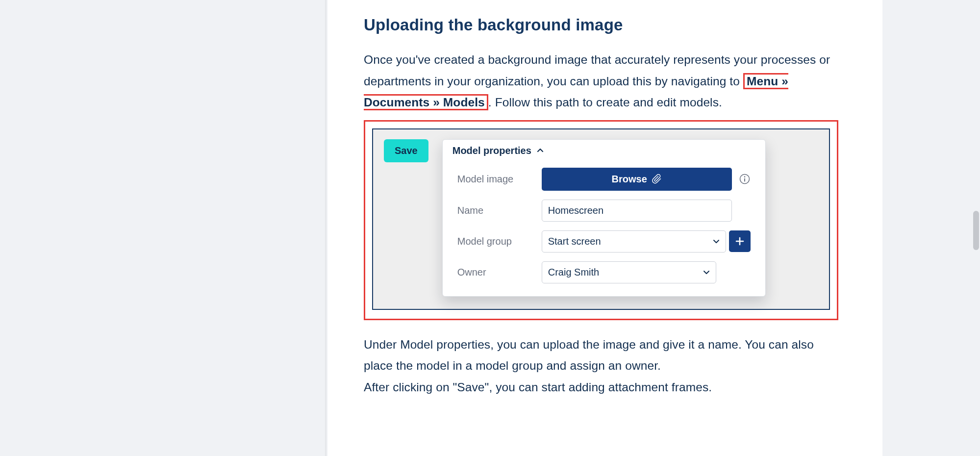 This screenshot has width=980, height=456. Describe the element at coordinates (492, 151) in the screenshot. I see `model-properties-label: Model properties` at that location.